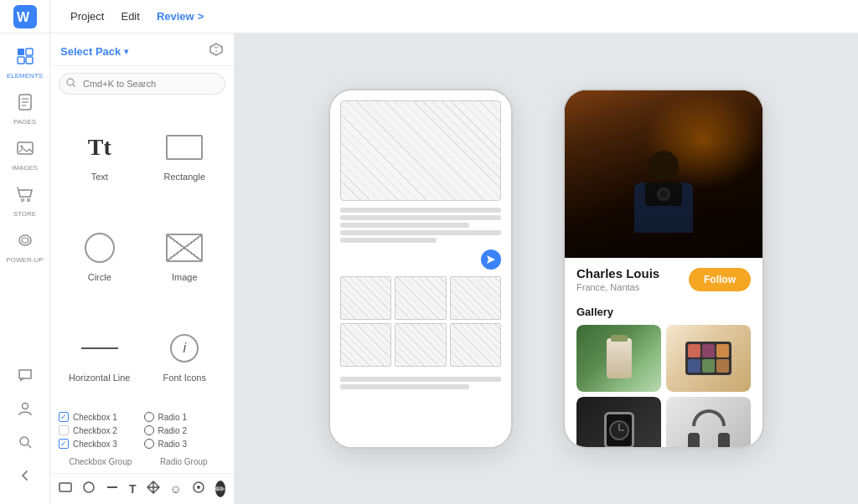 Image resolution: width=858 pixels, height=504 pixels. Describe the element at coordinates (153, 489) in the screenshot. I see `tool-move-icon` at that location.